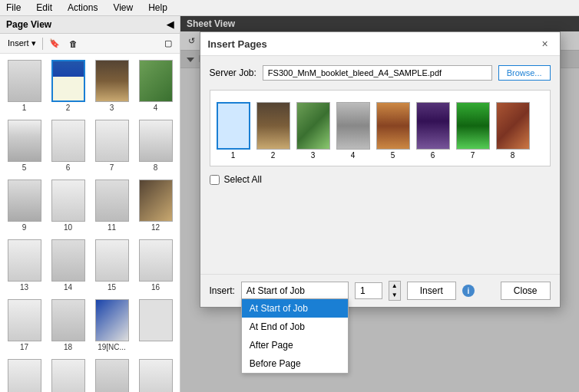  Describe the element at coordinates (155, 325) in the screenshot. I see `list-item` at that location.